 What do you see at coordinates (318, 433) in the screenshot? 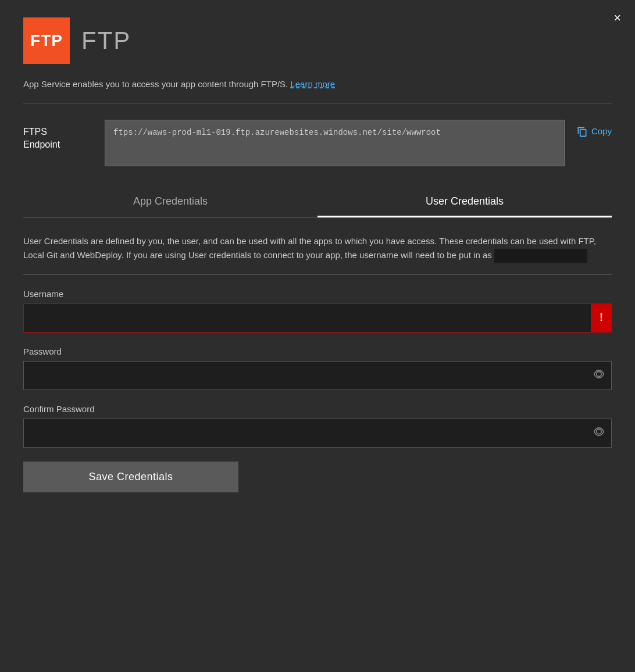
I see `confirm-password-input` at bounding box center [318, 433].